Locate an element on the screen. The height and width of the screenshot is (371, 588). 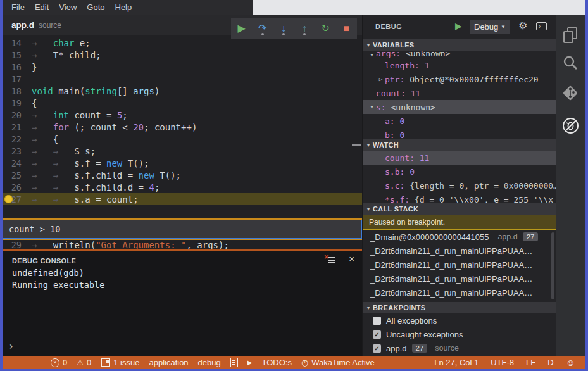
variable-row: ▾args: <unknown> is located at coordinates (460, 54).